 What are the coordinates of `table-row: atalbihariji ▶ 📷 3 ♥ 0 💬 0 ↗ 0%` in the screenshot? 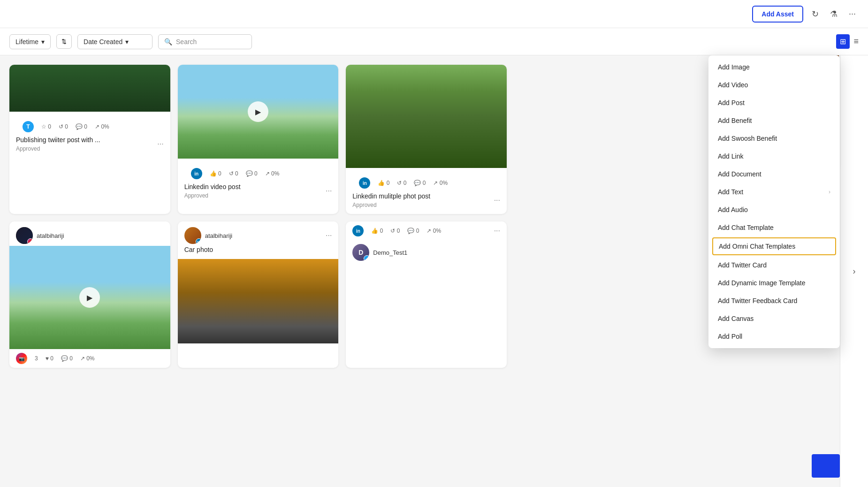 It's located at (90, 295).